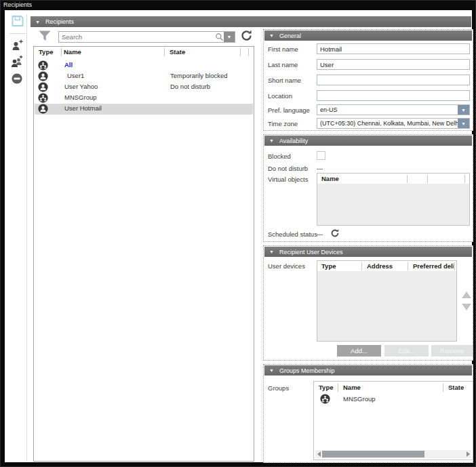  I want to click on edit-device-button: Edit..., so click(407, 351).